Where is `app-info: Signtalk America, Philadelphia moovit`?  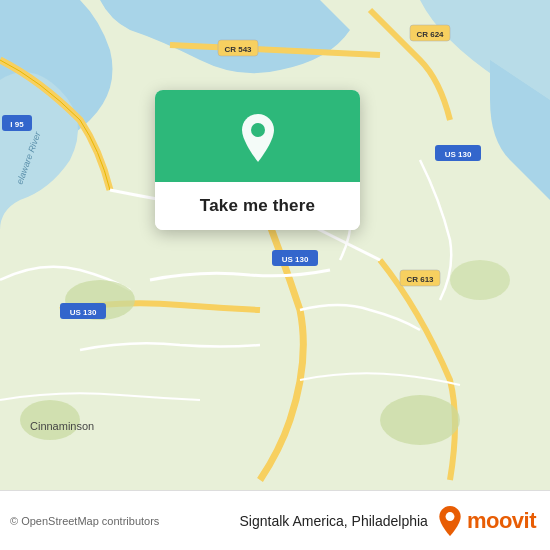 app-info: Signtalk America, Philadelphia moovit is located at coordinates (388, 521).